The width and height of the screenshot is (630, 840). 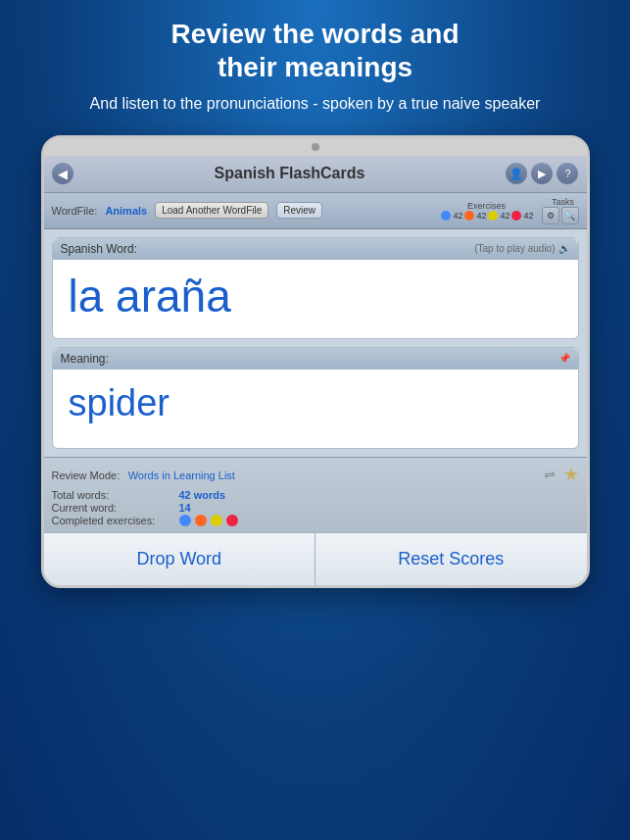 What do you see at coordinates (315, 212) in the screenshot?
I see `toolbar-row: WordFile: Animals Load Another WordFile …` at bounding box center [315, 212].